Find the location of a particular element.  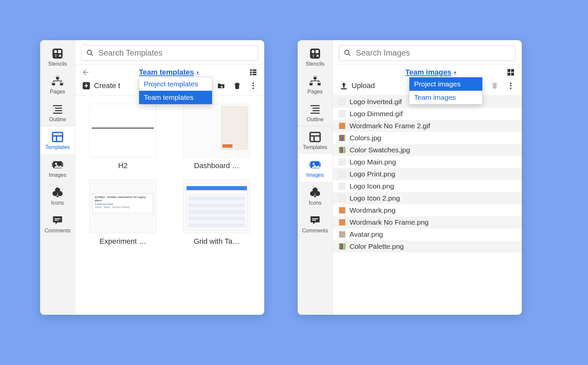

image-row: Wordmark No Frame 2.gif is located at coordinates (427, 126).